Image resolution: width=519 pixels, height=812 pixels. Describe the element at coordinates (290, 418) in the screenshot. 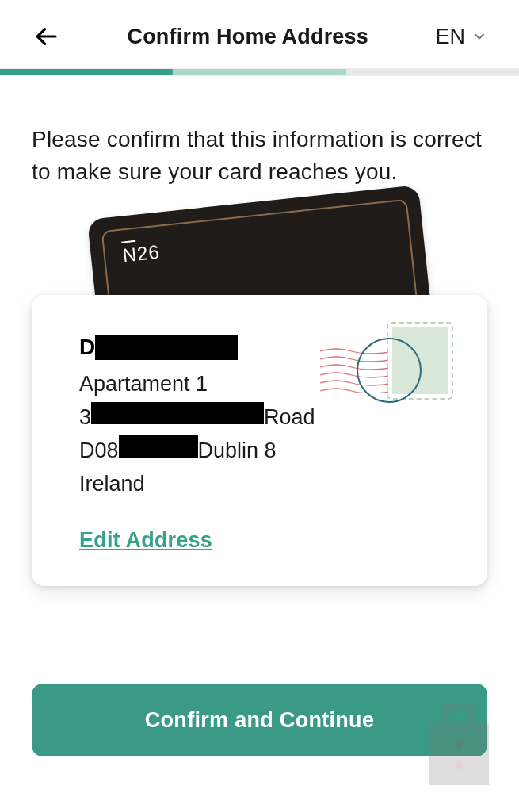

I see `street-suffix: Road` at that location.